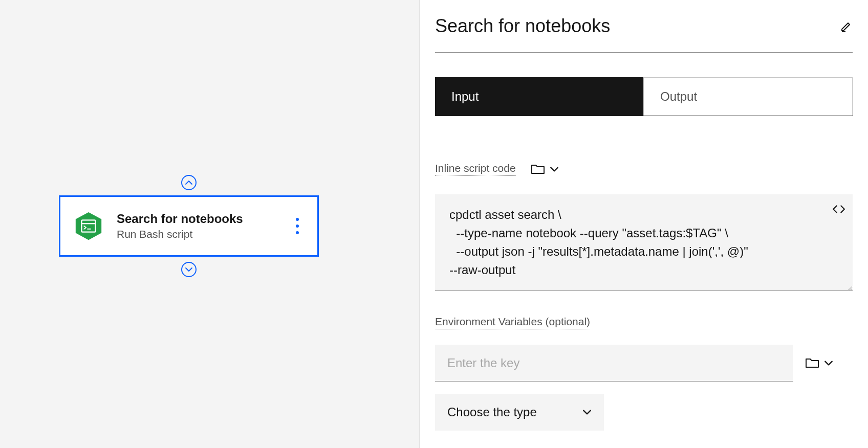 The image size is (868, 448). What do you see at coordinates (748, 96) in the screenshot?
I see `tab-output: Output` at bounding box center [748, 96].